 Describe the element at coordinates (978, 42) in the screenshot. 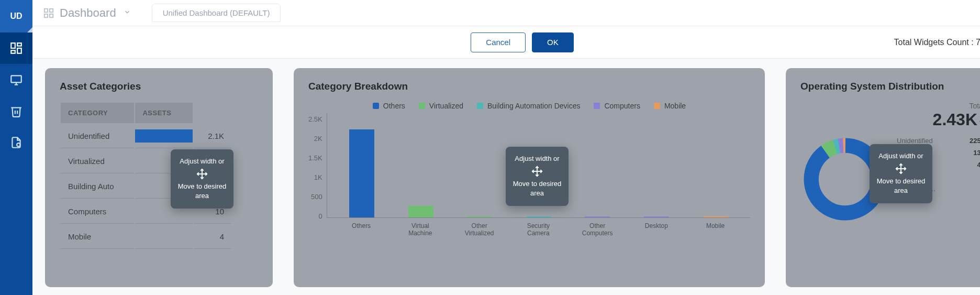

I see `widget-count-current: 77` at that location.